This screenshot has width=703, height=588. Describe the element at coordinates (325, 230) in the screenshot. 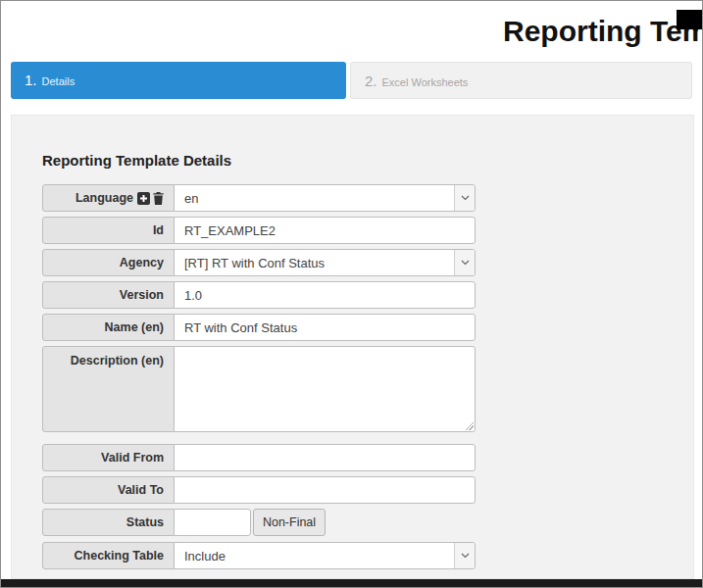

I see `id-input` at that location.